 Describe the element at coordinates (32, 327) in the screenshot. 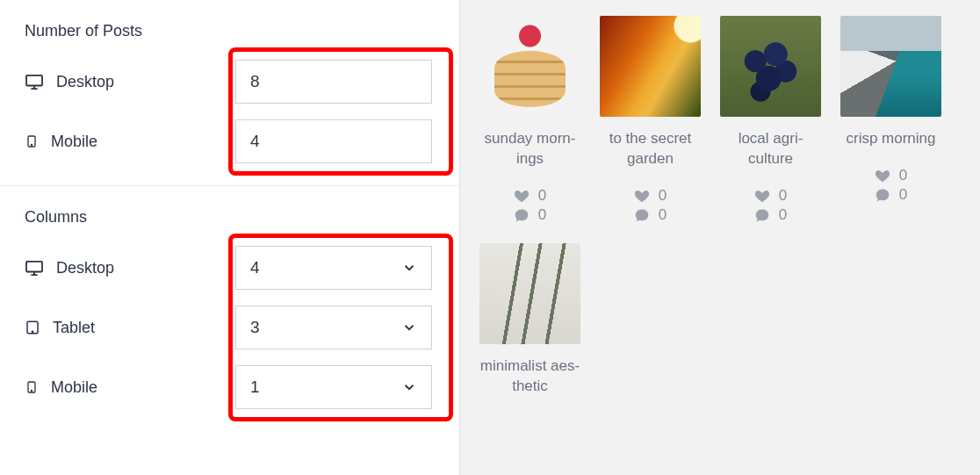

I see `tablet-icon` at that location.